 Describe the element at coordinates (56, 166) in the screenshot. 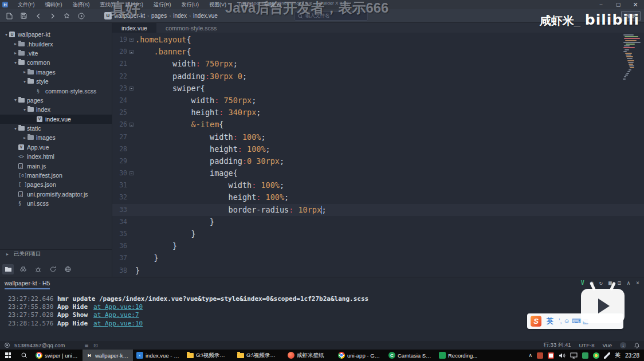

I see `tree-item-main-js: Jmain.js` at that location.